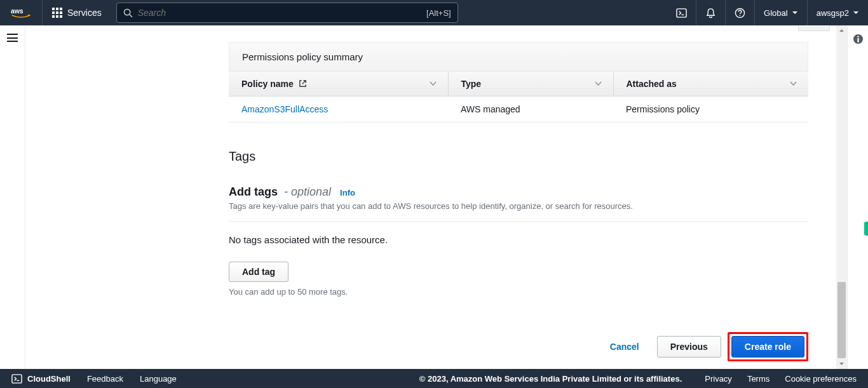 The width and height of the screenshot is (868, 388). What do you see at coordinates (841, 363) in the screenshot?
I see `scroll-down-icon` at bounding box center [841, 363].